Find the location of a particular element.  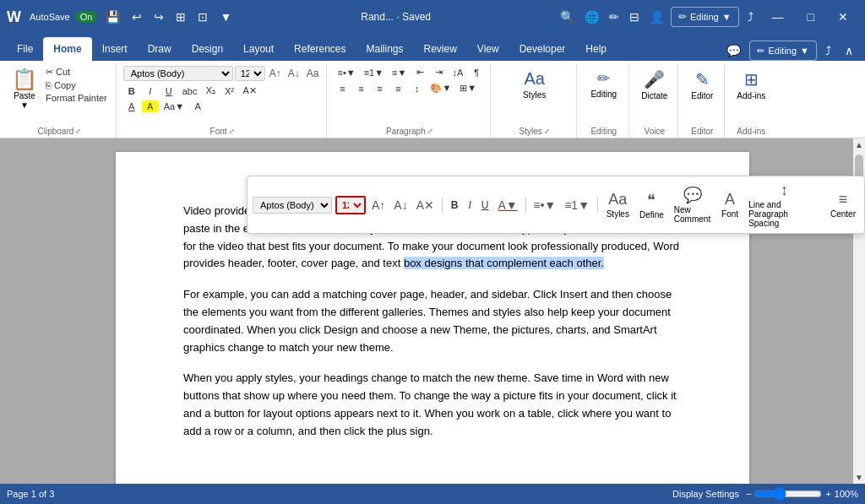

superscript-button: X² is located at coordinates (230, 91).